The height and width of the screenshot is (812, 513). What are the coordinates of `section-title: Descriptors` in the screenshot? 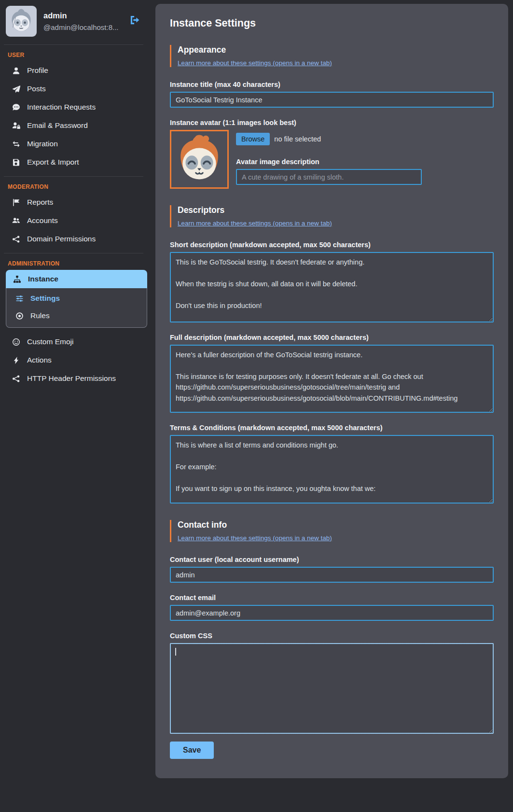 It's located at (336, 210).